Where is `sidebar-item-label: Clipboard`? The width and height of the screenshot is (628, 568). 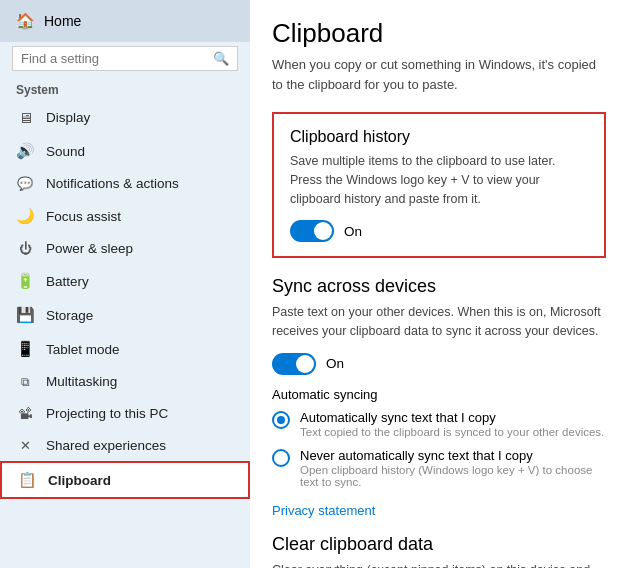
sidebar-item-label: Clipboard is located at coordinates (80, 480).